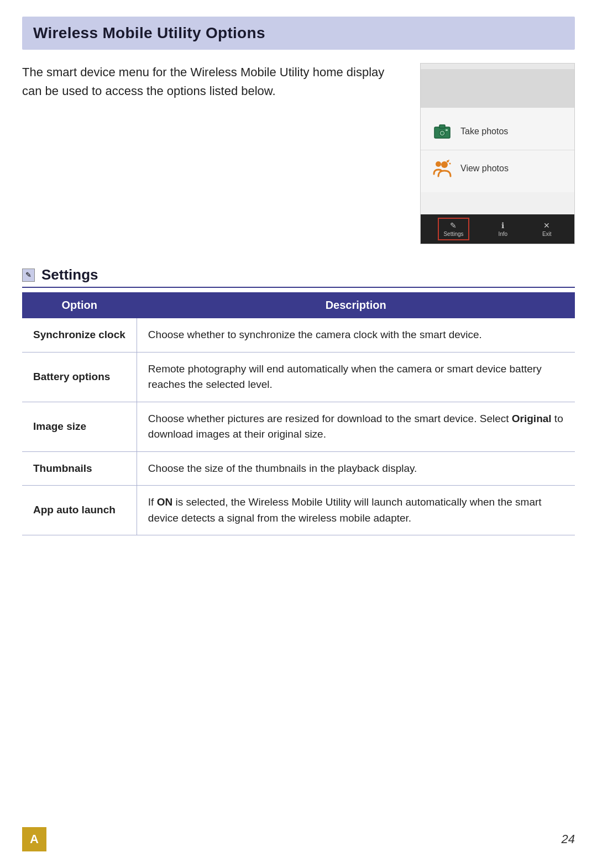  Describe the element at coordinates (498, 169) in the screenshot. I see `menu-item-view-photos: View photos` at that location.